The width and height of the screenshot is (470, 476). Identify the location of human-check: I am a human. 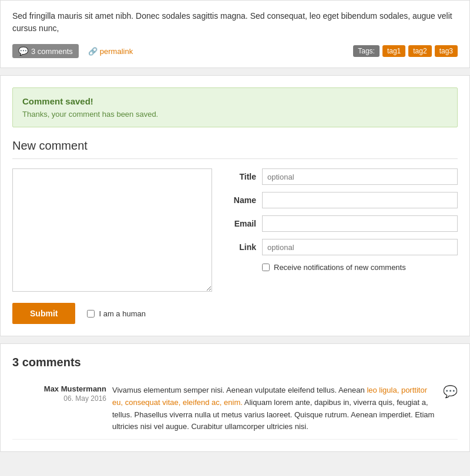
(116, 313).